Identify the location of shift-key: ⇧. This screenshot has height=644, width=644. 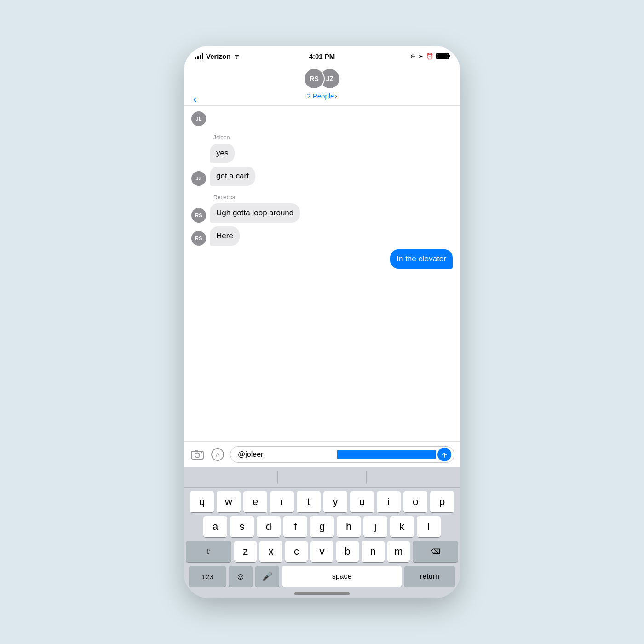
(209, 552).